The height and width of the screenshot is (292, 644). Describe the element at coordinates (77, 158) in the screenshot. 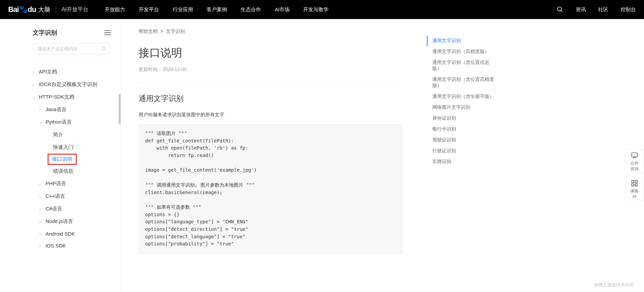

I see `sidebar-tree: ›API文档 ›iOCR自定义模板文字识别 ⌄HTTP-SDK文档 ›Java语…` at that location.